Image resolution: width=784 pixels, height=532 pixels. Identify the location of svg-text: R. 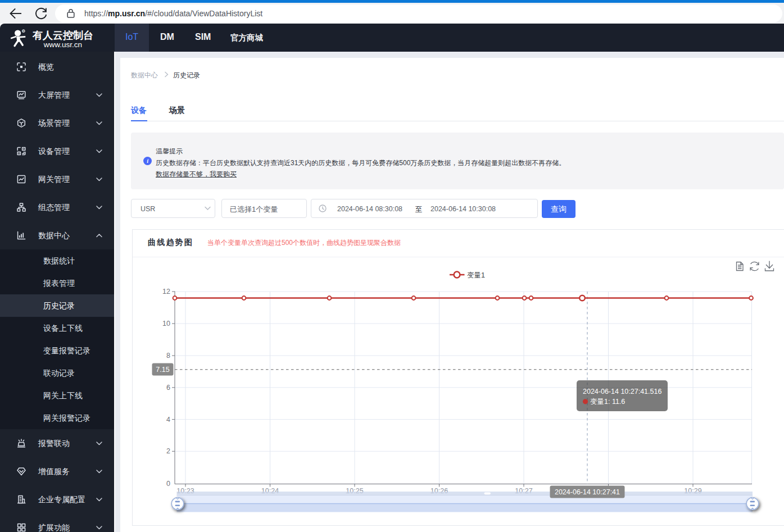
(24, 31).